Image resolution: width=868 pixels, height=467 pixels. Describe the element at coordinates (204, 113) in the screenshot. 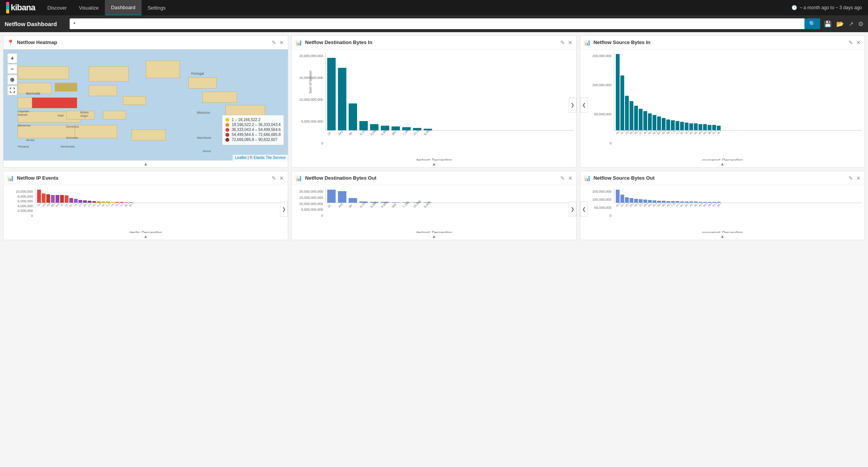

I see `map-label-morocco: Morocco` at that location.